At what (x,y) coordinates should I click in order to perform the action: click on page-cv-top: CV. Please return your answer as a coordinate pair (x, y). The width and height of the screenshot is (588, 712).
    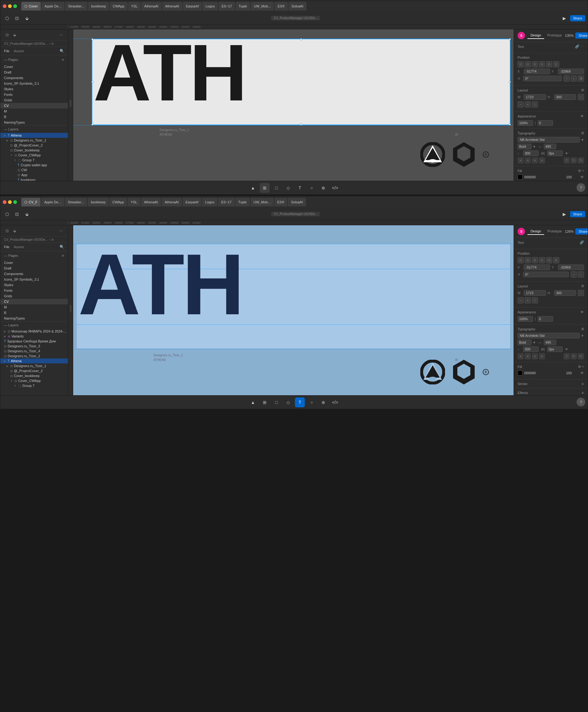
    Looking at the image, I should click on (34, 106).